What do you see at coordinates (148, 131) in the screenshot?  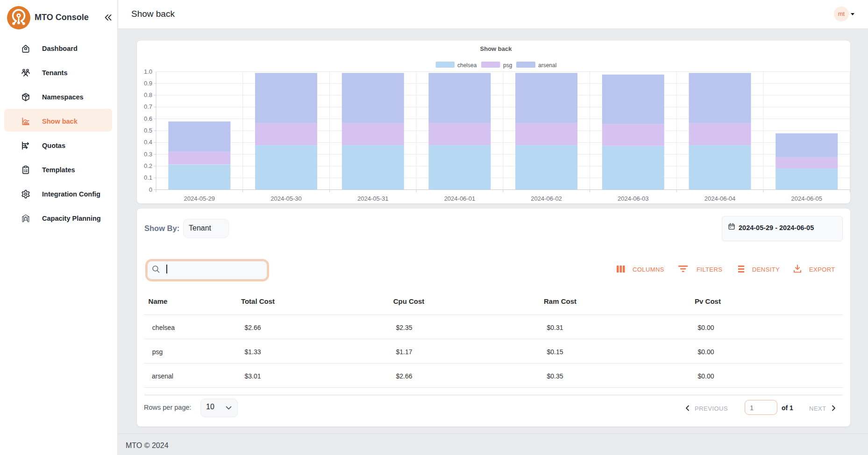 I see `svg-text: 0.5` at bounding box center [148, 131].